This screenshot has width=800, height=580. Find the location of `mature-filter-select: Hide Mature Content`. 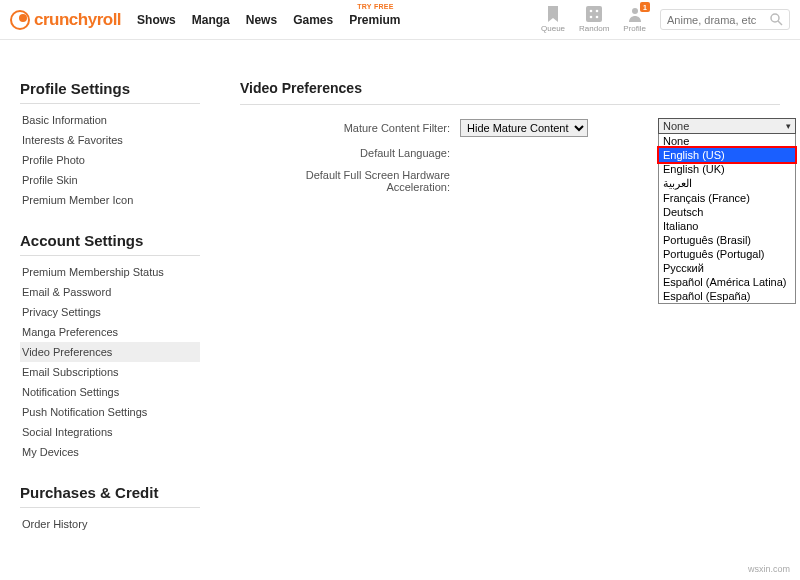

mature-filter-select: Hide Mature Content is located at coordinates (524, 128).